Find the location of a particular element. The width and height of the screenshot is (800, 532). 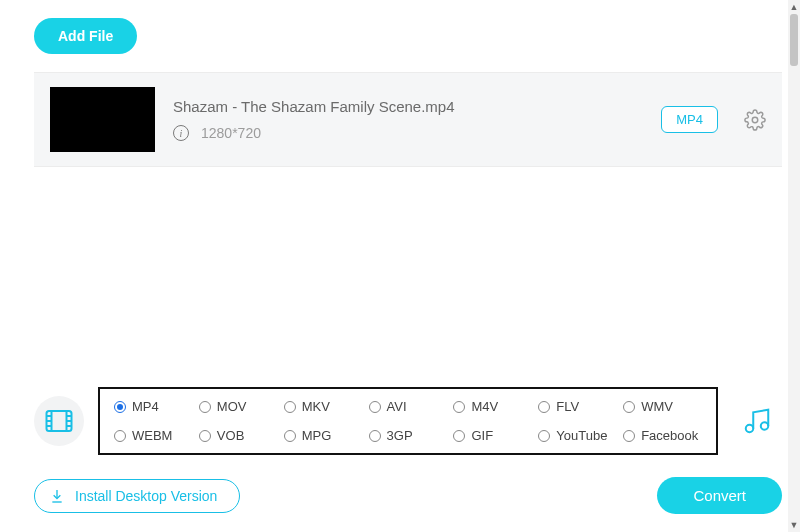

format-option-m4v: M4V is located at coordinates (492, 406).